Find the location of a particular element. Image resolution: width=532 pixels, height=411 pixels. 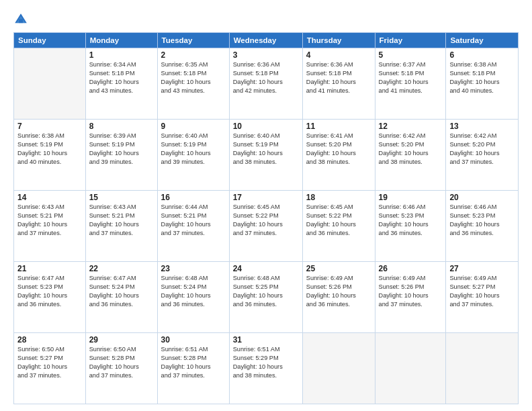

calendar-cell: 7Sunrise: 6:38 AM Sunset: 5:19 PM Daylig… is located at coordinates (50, 155).